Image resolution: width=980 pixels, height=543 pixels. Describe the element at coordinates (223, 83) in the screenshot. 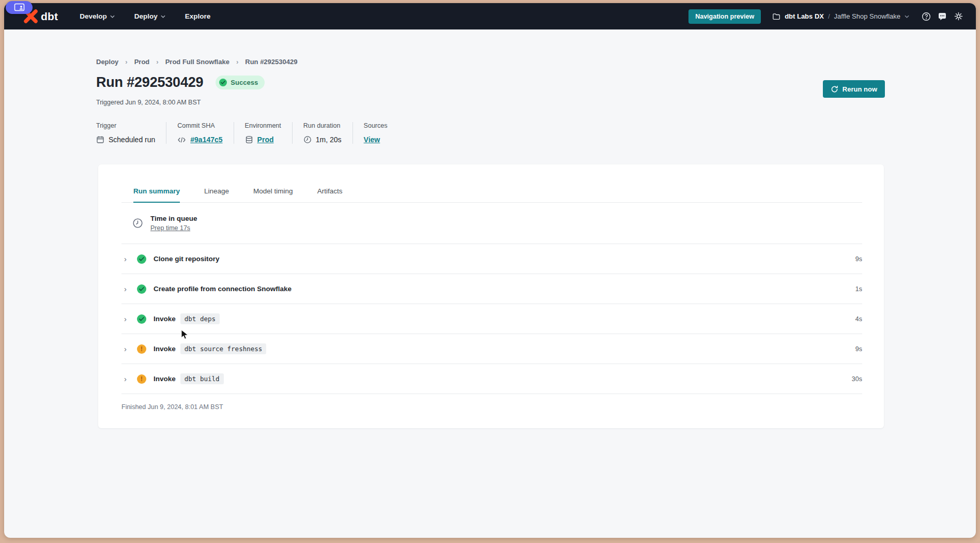

I see `success-check-icon` at that location.